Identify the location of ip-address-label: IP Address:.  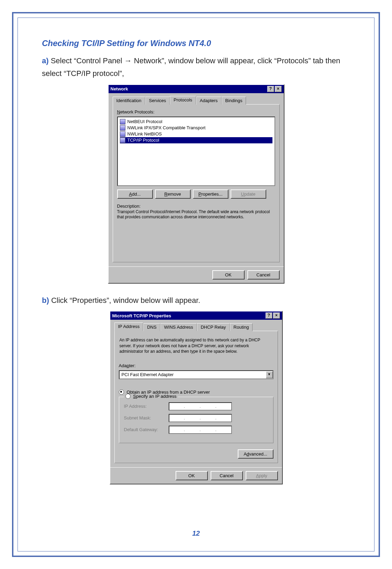
(146, 406).